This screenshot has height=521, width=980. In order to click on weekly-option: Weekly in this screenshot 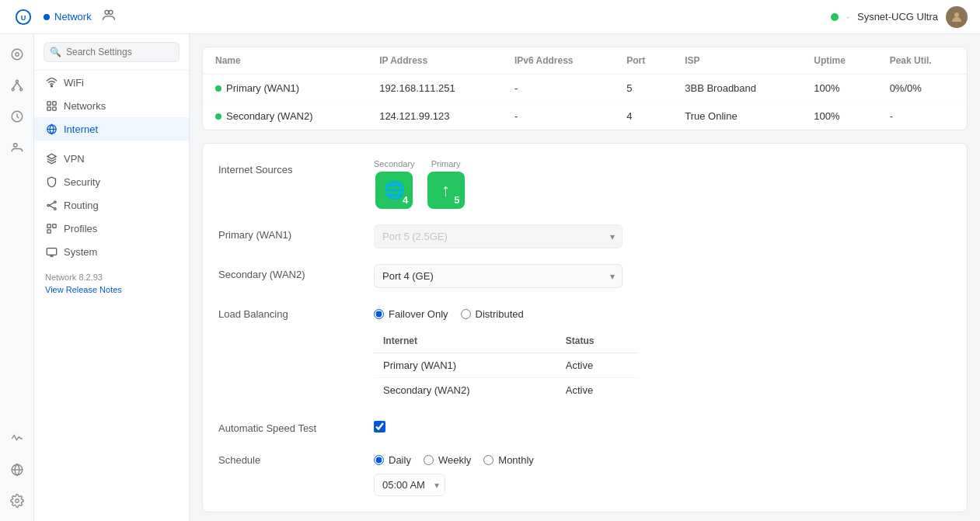, I will do `click(448, 460)`.